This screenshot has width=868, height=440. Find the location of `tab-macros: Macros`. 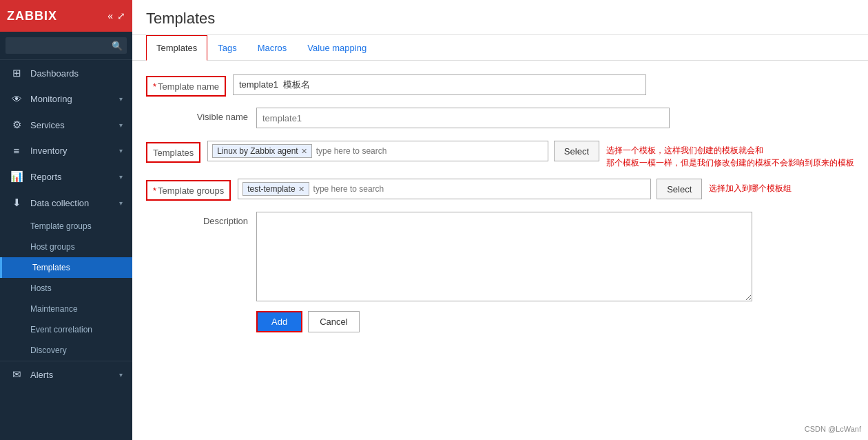

tab-macros: Macros is located at coordinates (273, 48).